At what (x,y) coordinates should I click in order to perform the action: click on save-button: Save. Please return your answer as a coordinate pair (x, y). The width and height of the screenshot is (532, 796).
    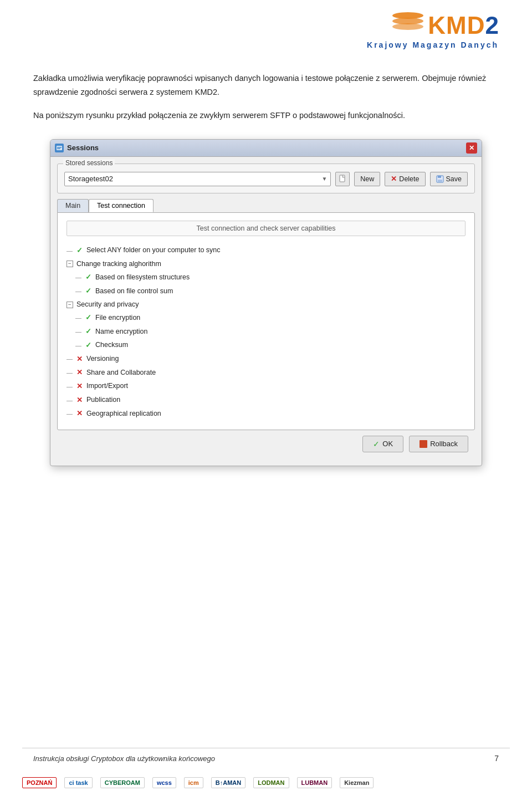
    Looking at the image, I should click on (449, 179).